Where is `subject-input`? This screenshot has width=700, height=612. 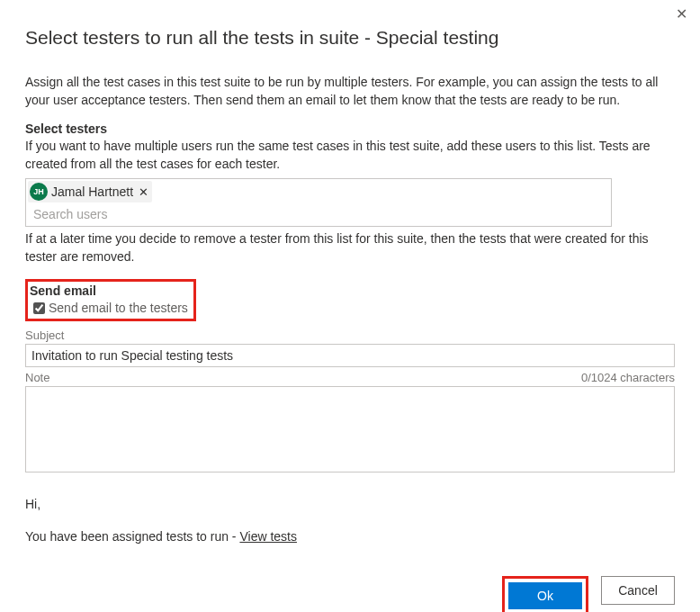
subject-input is located at coordinates (350, 356).